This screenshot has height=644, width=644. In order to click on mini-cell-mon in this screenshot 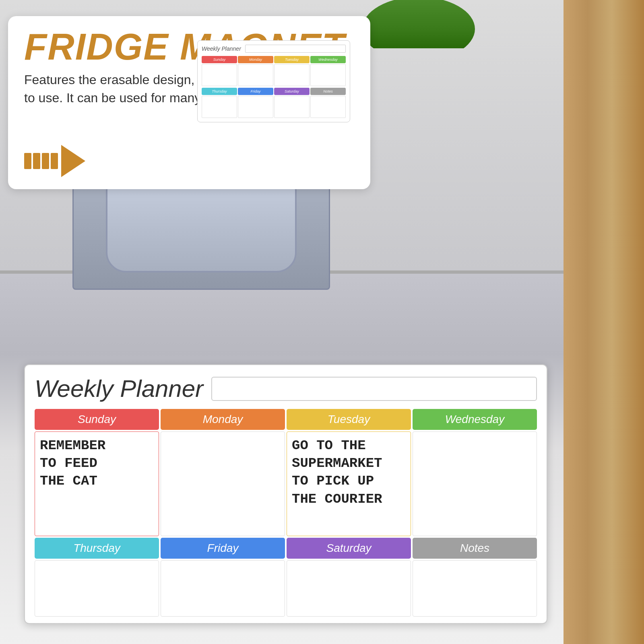, I will do `click(256, 75)`.